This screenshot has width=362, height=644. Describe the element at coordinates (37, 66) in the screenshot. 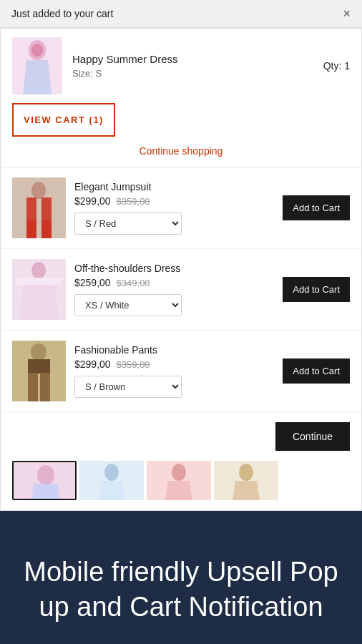

I see `cart-item-image` at that location.